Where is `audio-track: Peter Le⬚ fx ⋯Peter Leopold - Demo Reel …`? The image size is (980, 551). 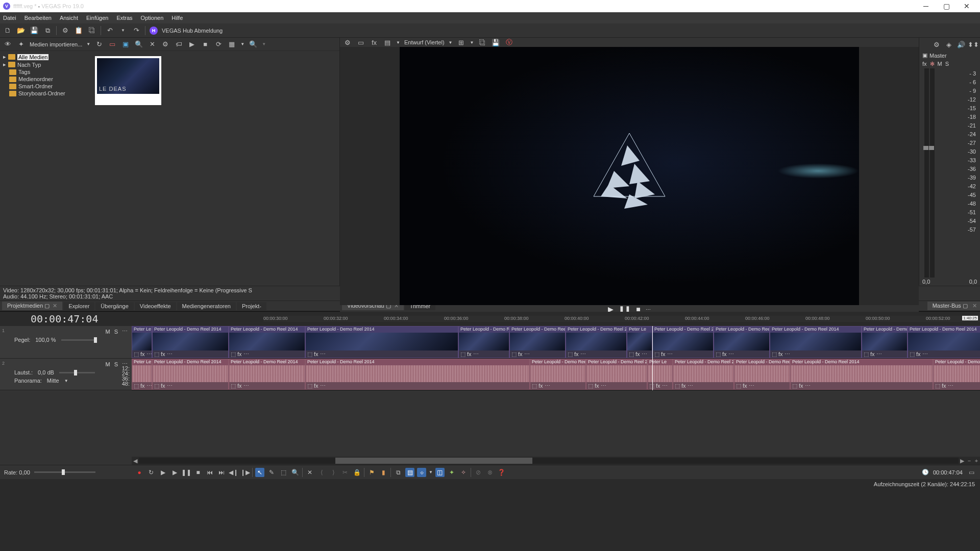 audio-track: Peter Le⬚ fx ⋯Peter Leopold - Demo Reel … is located at coordinates (556, 374).